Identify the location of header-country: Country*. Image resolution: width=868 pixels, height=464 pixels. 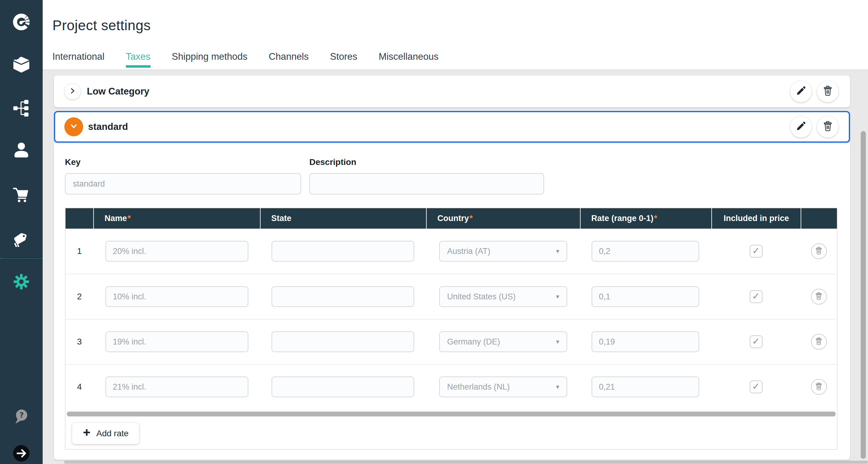
(503, 218).